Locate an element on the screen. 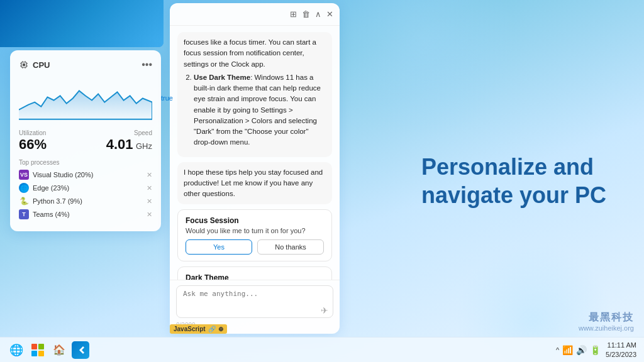 The height and width of the screenshot is (362, 644). list-item: 🐍 Python 3.7 (9%) ✕ is located at coordinates (86, 201).